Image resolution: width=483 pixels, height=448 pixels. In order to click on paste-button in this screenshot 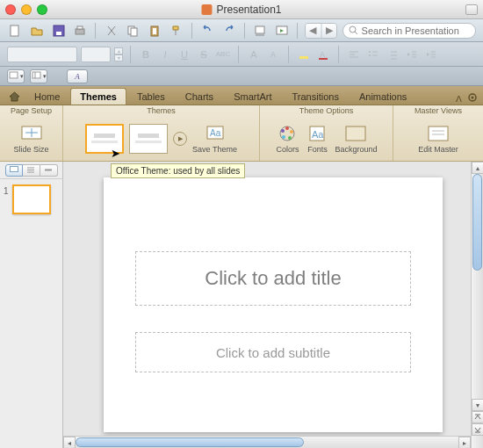, I will do `click(155, 31)`.